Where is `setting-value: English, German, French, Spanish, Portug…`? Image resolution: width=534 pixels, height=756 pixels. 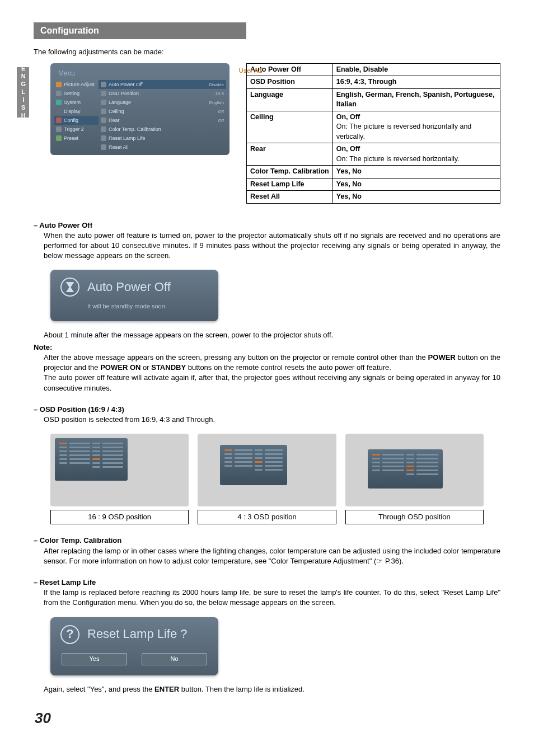 setting-value: English, German, French, Spanish, Portug… is located at coordinates (416, 100).